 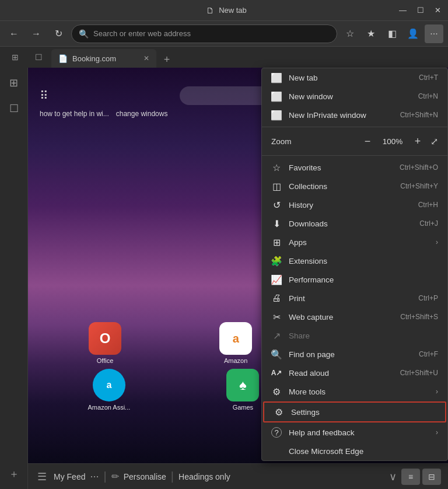 I want to click on menu-label-apps: Apps, so click(x=298, y=243).